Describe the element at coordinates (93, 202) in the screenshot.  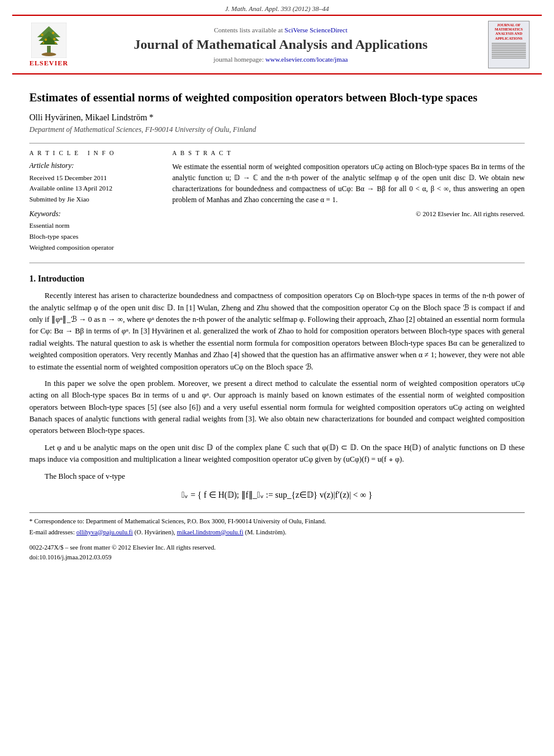
I see `article-info-column: A R T I C L E I N F O Article history: R…` at that location.